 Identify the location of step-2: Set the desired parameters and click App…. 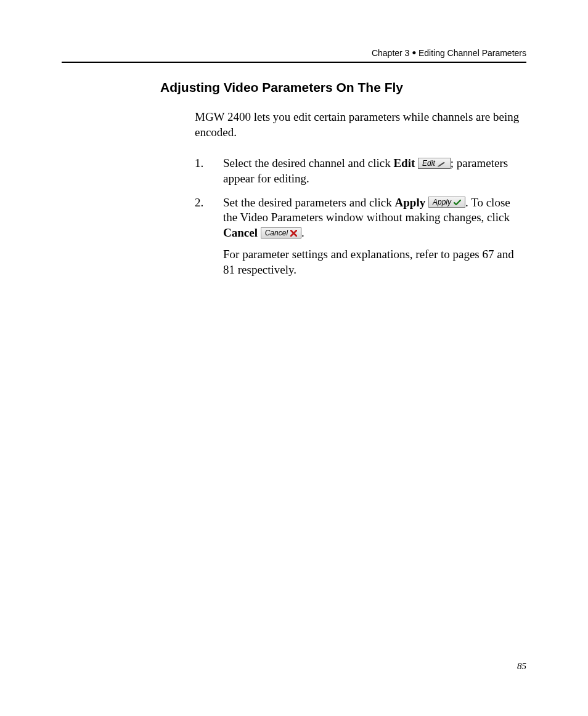
(361, 237).